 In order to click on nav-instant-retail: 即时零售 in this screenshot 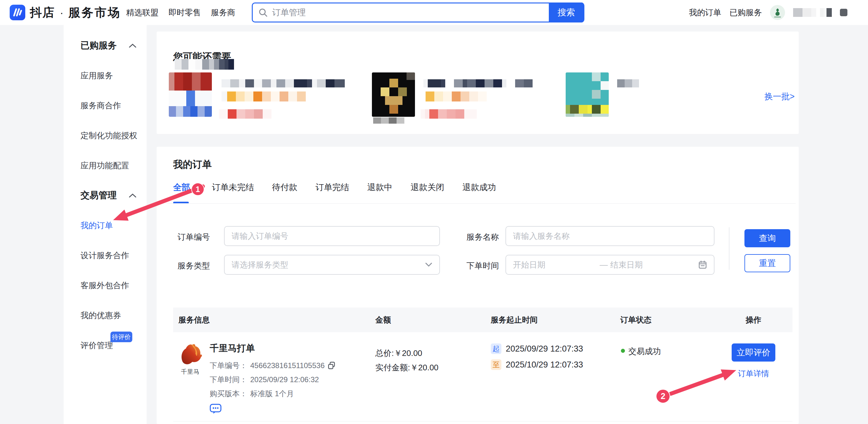, I will do `click(185, 13)`.